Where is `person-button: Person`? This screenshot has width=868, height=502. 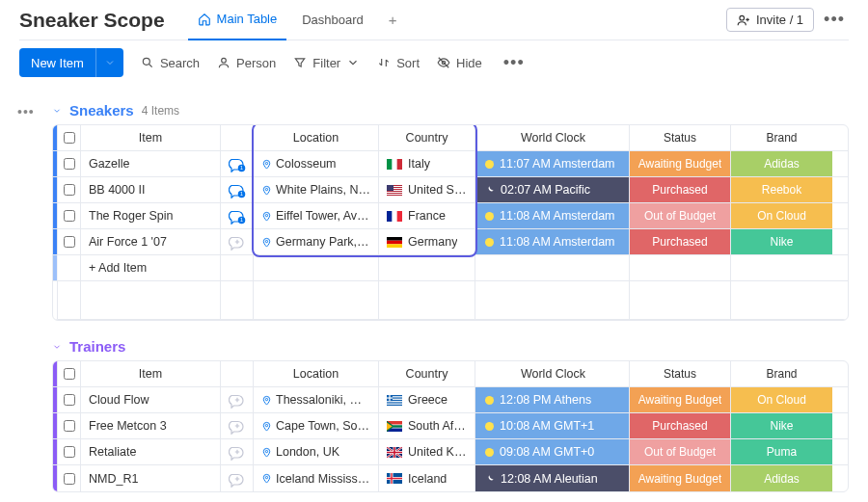
person-button: Person is located at coordinates (247, 64).